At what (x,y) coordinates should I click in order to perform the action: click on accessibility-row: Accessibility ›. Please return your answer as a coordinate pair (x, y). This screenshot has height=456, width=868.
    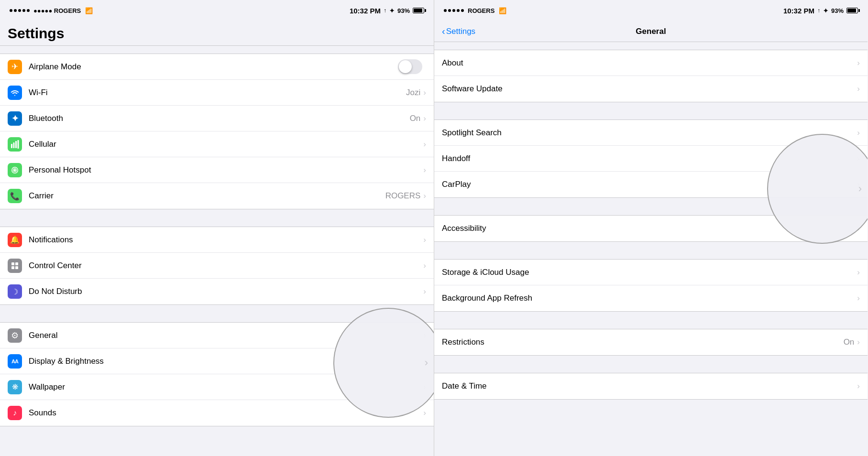
    Looking at the image, I should click on (651, 228).